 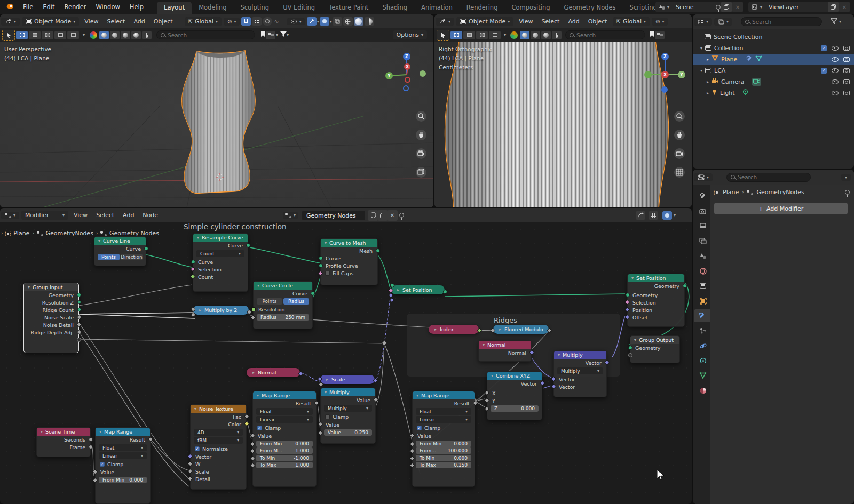 I want to click on node-scene-time: ▾Scene Time Seconds Frame, so click(x=64, y=442).